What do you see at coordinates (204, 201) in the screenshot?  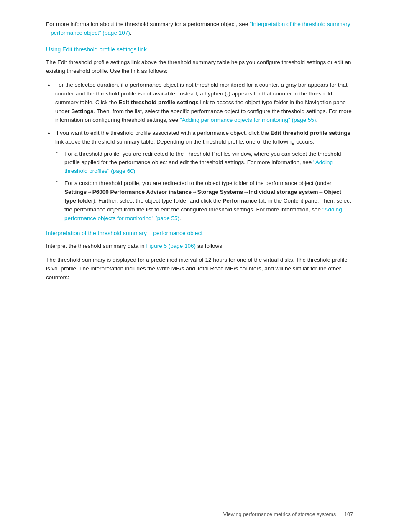 I see `sub-bullet-item-2: For a custom threshold profile, you are …` at bounding box center [204, 201].